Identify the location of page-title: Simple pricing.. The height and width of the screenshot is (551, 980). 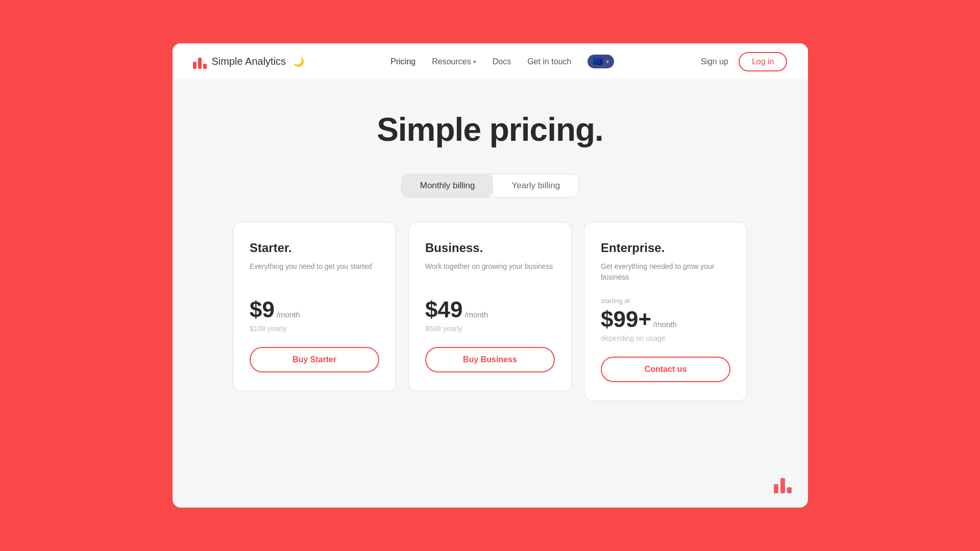
(490, 130).